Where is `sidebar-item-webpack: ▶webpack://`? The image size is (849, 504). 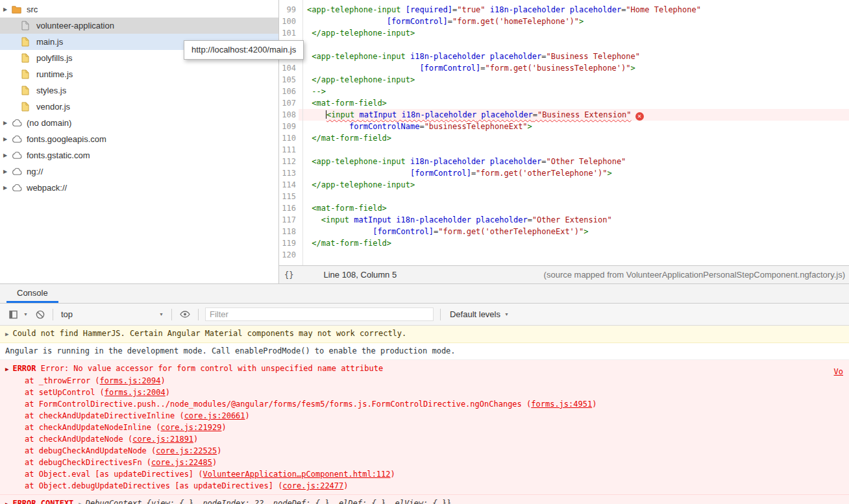
sidebar-item-webpack: ▶webpack:// is located at coordinates (139, 188).